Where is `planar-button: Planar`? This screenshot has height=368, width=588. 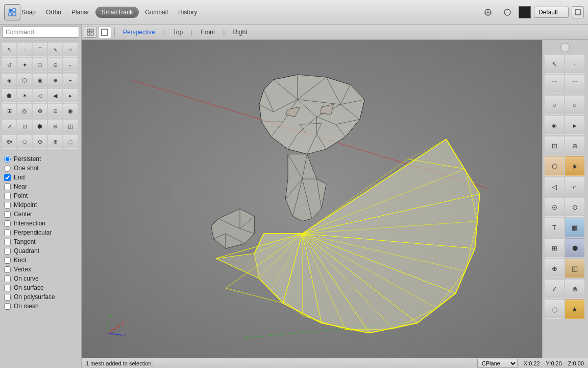
planar-button: Planar is located at coordinates (81, 12).